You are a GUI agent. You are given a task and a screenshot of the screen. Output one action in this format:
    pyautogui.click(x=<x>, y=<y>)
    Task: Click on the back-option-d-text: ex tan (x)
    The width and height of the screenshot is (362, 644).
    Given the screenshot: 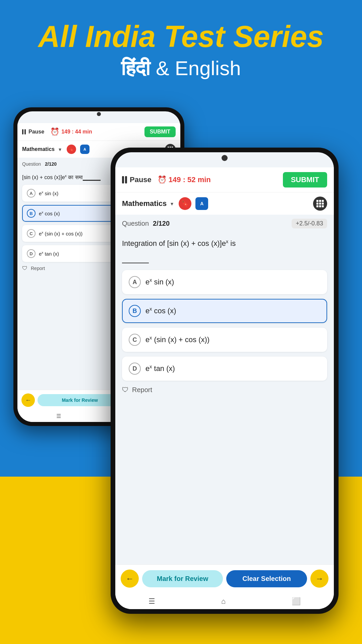 What is the action you would take?
    pyautogui.click(x=49, y=254)
    